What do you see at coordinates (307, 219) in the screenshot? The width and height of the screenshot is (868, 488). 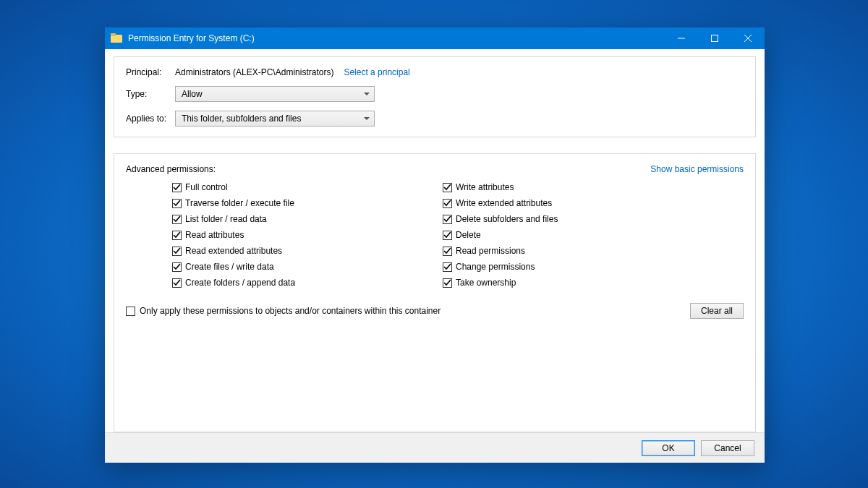 I see `permission-row: List folder / read data` at bounding box center [307, 219].